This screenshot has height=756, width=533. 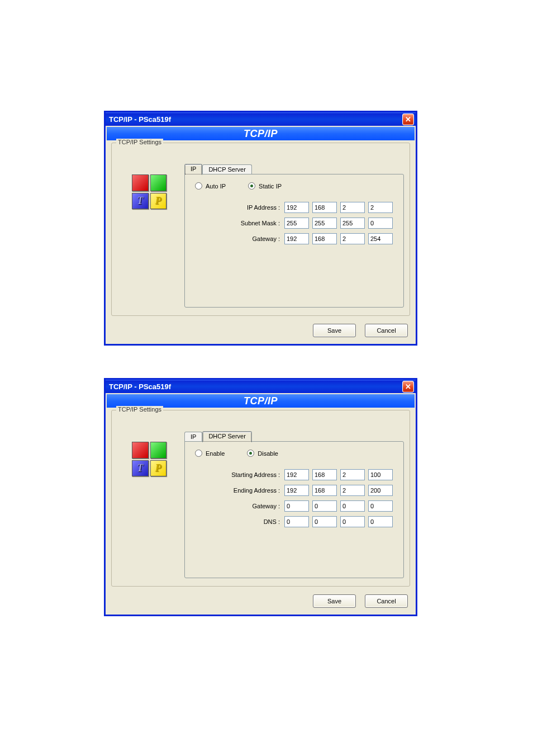 I want to click on row-end-address: Ending Address :, so click(x=302, y=490).